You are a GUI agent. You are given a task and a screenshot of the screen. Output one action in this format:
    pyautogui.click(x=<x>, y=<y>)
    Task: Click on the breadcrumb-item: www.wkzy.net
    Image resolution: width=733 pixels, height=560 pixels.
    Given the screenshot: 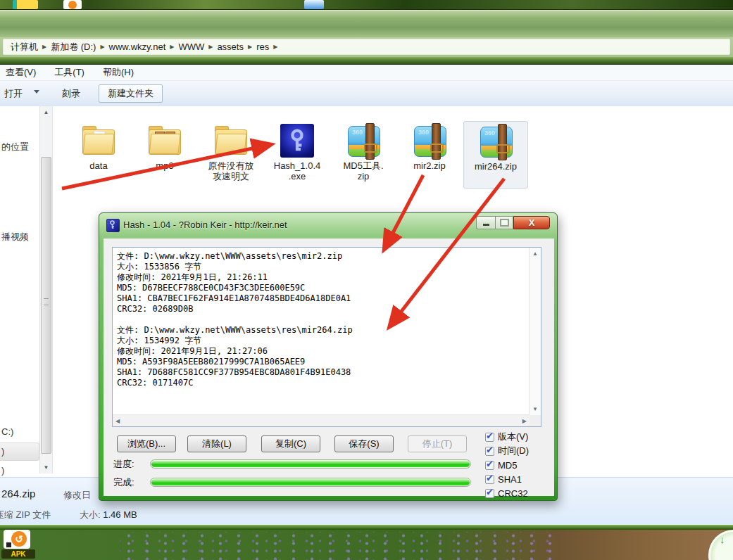 What is the action you would take?
    pyautogui.click(x=138, y=46)
    